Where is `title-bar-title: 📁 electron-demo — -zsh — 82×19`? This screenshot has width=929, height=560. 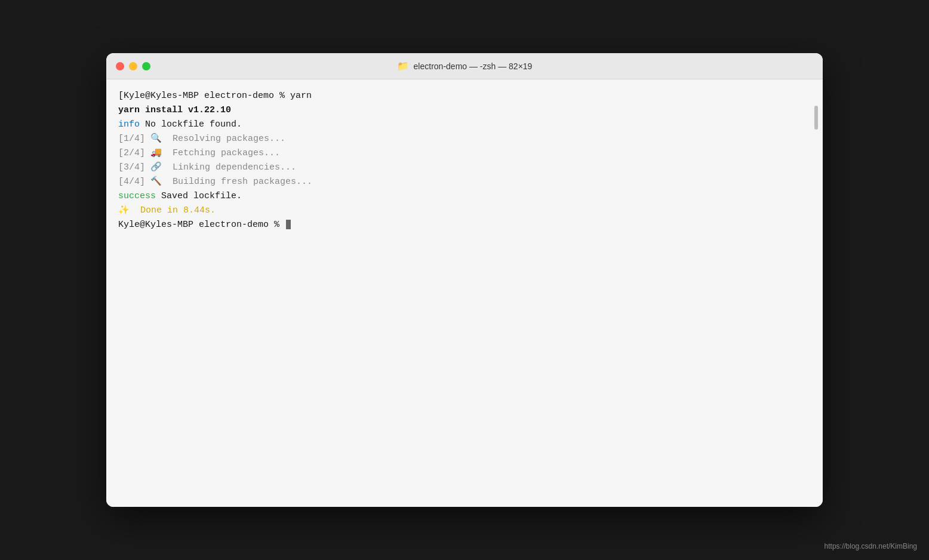 title-bar-title: 📁 electron-demo — -zsh — 82×19 is located at coordinates (464, 66).